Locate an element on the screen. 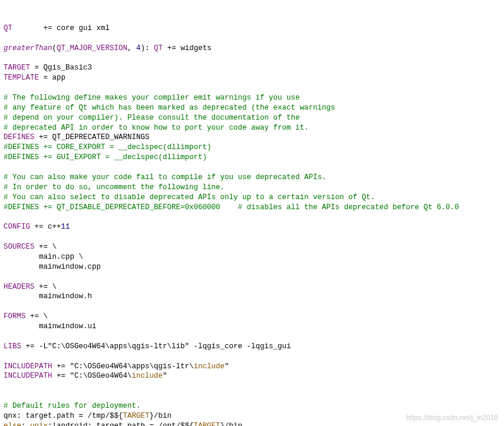 Image resolution: width=504 pixels, height=426 pixels. comment: # Default rules for deployment. is located at coordinates (72, 406).